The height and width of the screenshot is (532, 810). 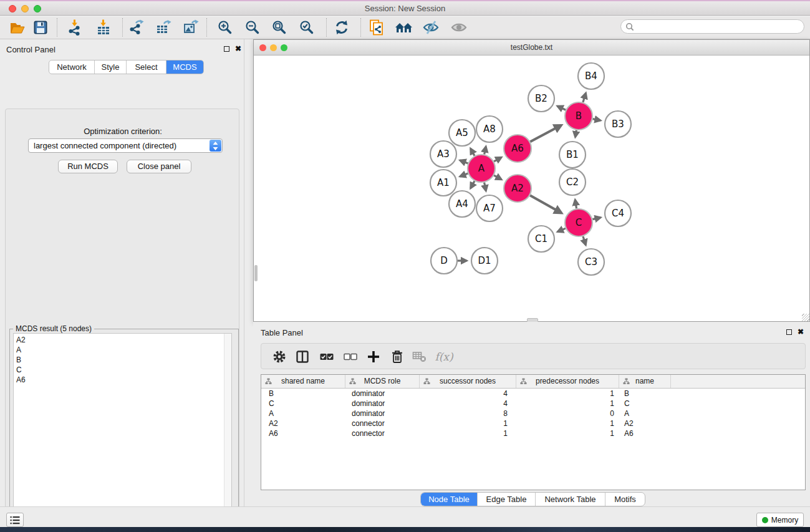 I want to click on search-input, so click(x=716, y=27).